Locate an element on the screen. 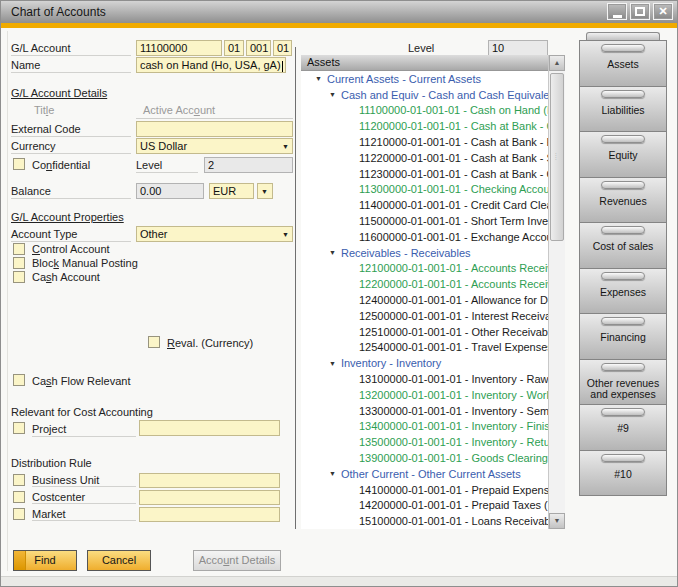 Image resolution: width=678 pixels, height=587 pixels. tree-account-row: 14100000-01-001-01 - Prepaid Expenses (H… is located at coordinates (424, 490).